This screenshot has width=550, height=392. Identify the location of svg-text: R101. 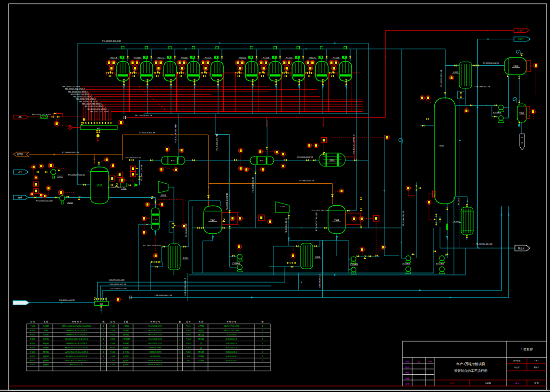
(112, 347).